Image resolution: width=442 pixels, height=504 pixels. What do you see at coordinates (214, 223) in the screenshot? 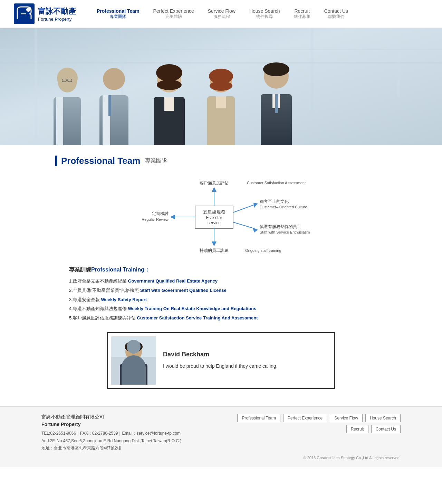
I see `svg-text: service` at bounding box center [214, 223].